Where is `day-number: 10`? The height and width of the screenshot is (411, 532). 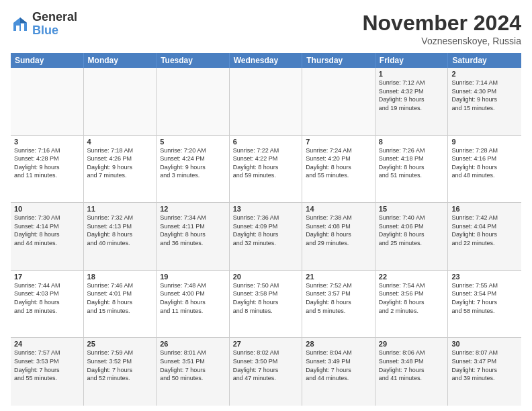
day-number: 10 is located at coordinates (47, 209).